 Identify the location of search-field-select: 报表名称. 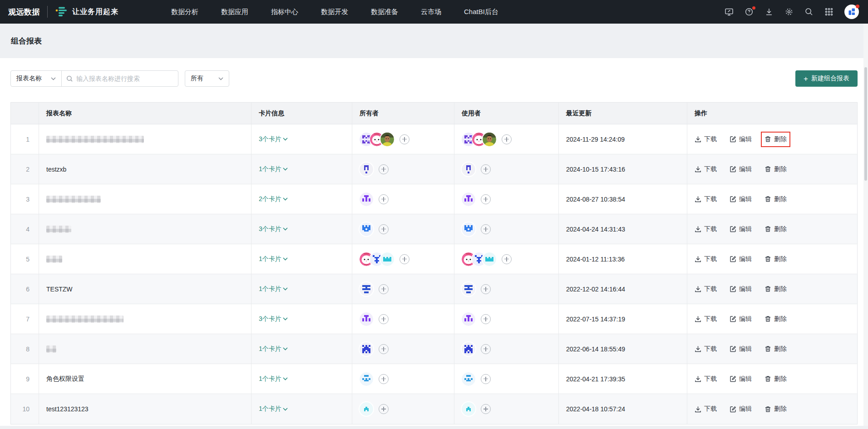
(36, 79).